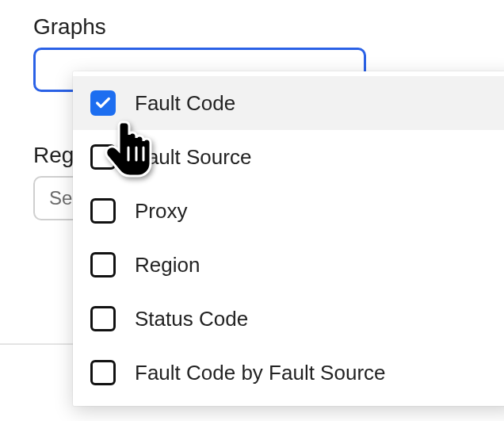  Describe the element at coordinates (288, 319) in the screenshot. I see `dropdown-item-status-code: Status Code` at that location.